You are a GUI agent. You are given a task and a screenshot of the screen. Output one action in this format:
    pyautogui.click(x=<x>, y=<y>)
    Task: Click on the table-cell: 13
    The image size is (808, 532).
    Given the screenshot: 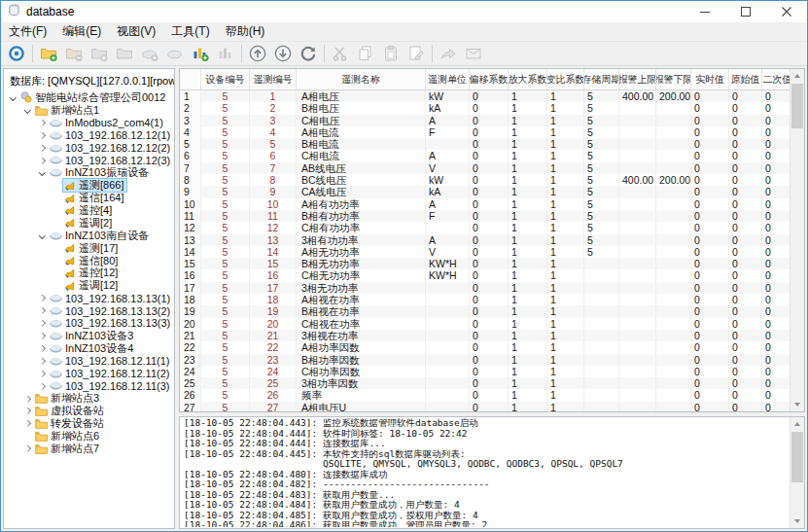 What is the action you would take?
    pyautogui.click(x=273, y=240)
    